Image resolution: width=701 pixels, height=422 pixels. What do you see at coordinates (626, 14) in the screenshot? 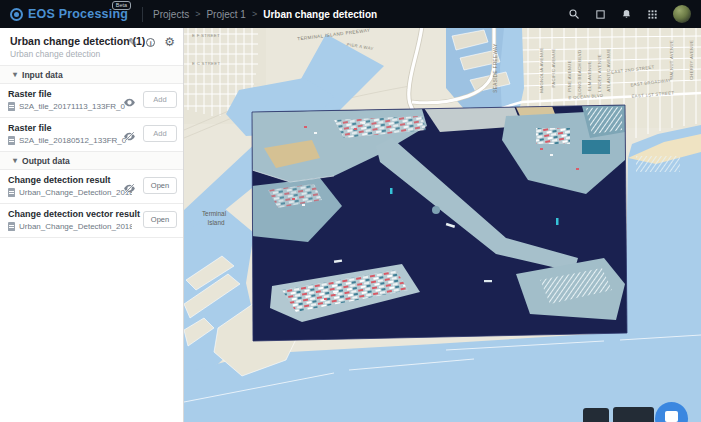
I see `notifications-bell-icon` at bounding box center [626, 14].